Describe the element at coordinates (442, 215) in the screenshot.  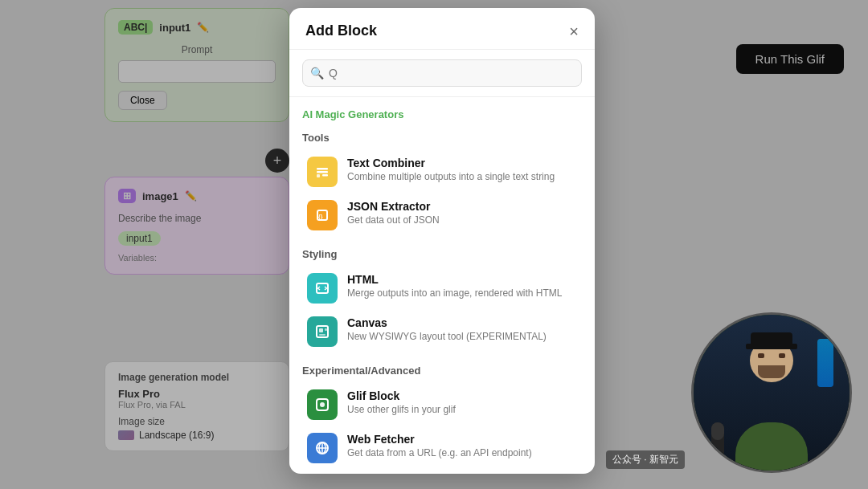
I see `block-item-json-extractor: {} JSON Extractor Get data out of JSON` at that location.